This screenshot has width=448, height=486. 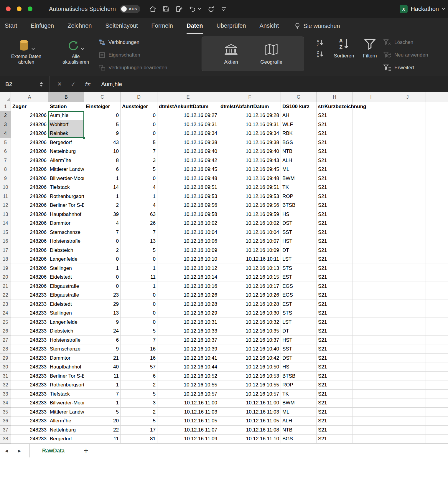 I want to click on cell-H25: S21, so click(x=335, y=322).